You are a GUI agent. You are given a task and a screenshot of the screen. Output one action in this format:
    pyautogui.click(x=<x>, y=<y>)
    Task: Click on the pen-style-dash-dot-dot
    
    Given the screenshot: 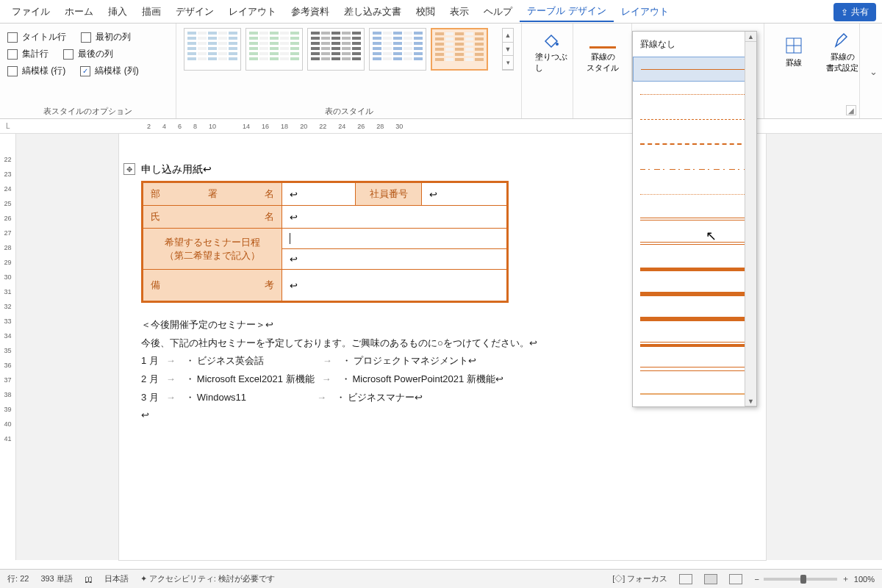 What is the action you would take?
    pyautogui.click(x=695, y=194)
    